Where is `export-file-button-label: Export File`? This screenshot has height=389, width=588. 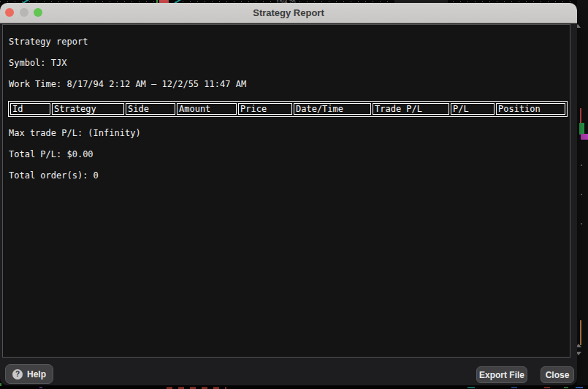 export-file-button-label: Export File is located at coordinates (502, 375).